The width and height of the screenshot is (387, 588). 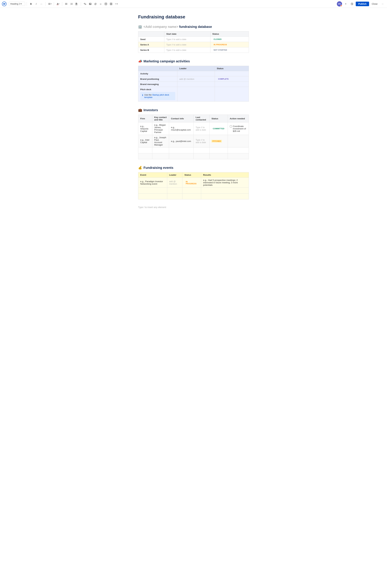 What do you see at coordinates (232, 69) in the screenshot?
I see `marketing-col-status: Status` at bounding box center [232, 69].